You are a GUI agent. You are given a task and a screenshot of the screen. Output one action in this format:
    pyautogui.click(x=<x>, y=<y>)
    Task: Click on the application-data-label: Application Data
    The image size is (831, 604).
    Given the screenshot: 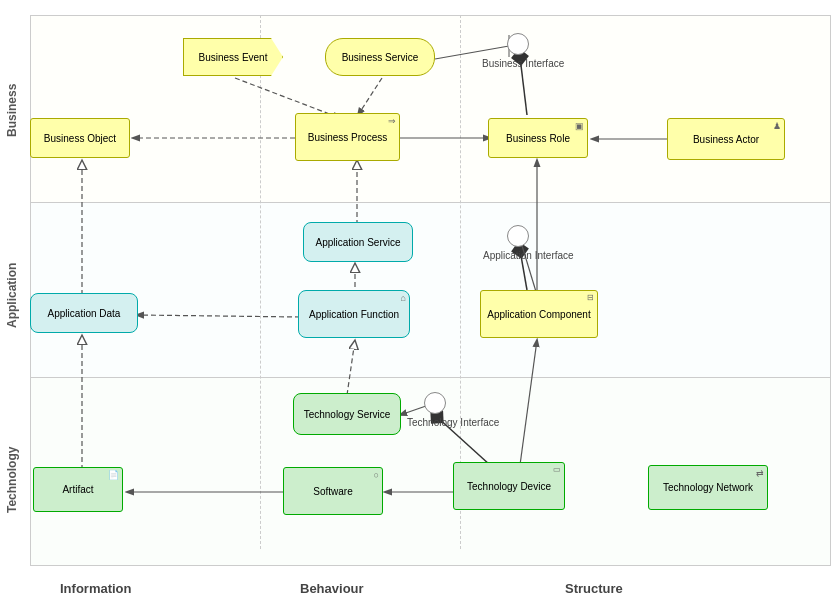 What is the action you would take?
    pyautogui.click(x=84, y=314)
    